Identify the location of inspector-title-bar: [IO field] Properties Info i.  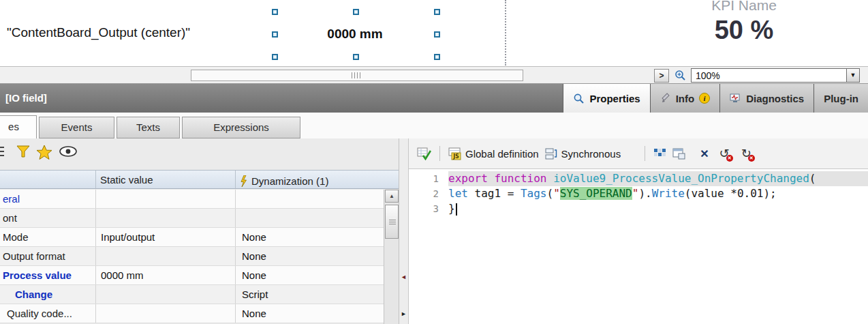
(434, 98).